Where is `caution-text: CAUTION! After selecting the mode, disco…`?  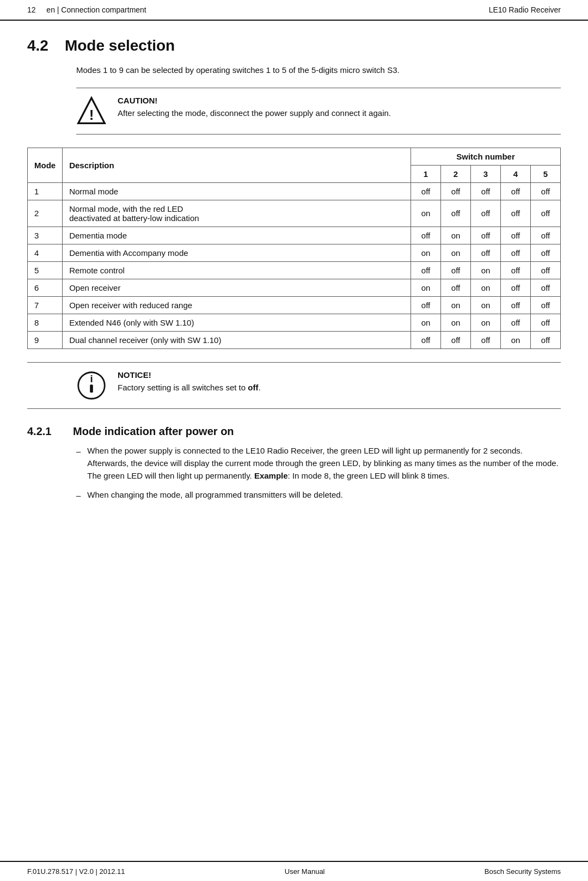
caution-text: CAUTION! After selecting the mode, disco… is located at coordinates (254, 108).